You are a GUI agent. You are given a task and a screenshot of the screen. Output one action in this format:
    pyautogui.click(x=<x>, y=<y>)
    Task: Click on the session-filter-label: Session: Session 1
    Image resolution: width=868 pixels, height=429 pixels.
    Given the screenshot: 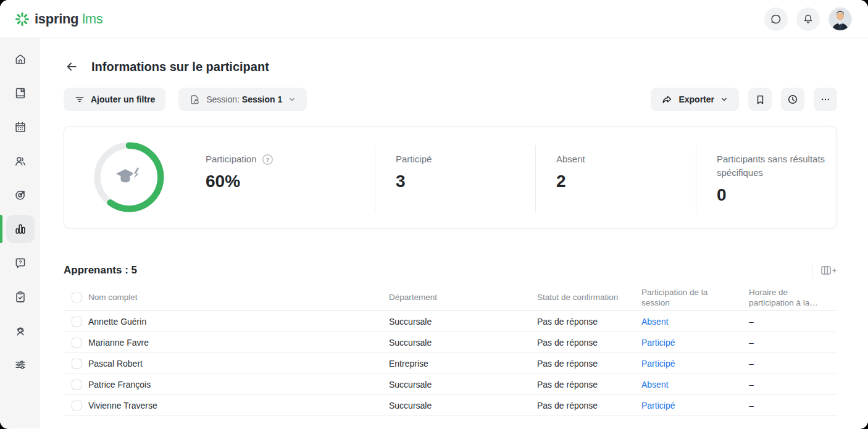 What is the action you would take?
    pyautogui.click(x=244, y=99)
    